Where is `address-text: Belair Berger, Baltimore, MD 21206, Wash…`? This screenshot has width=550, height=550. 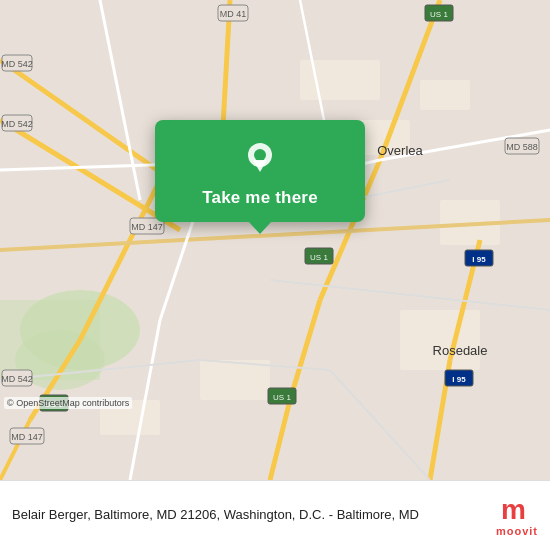
address-text: Belair Berger, Baltimore, MD 21206, Wash… is located at coordinates (249, 515).